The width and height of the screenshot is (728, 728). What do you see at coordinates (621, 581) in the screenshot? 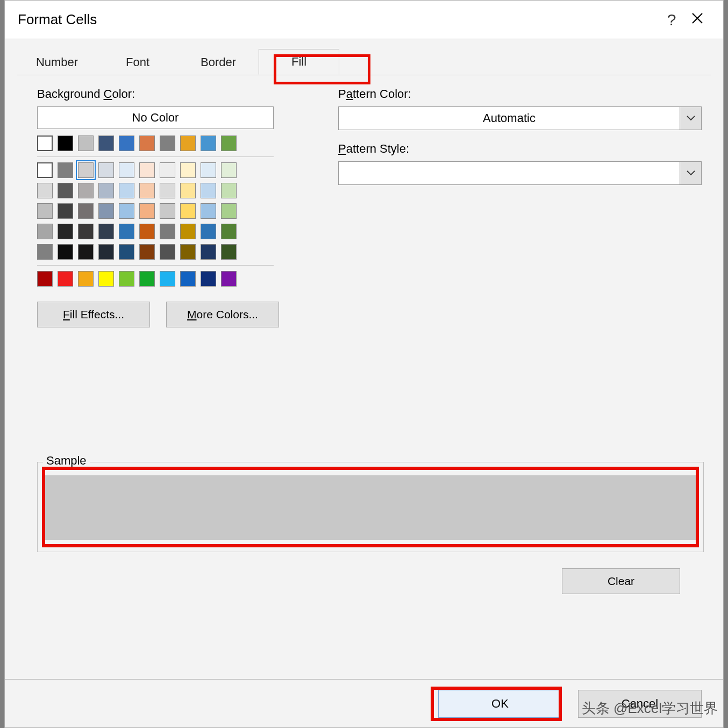
I see `clear-button: Clear` at bounding box center [621, 581].